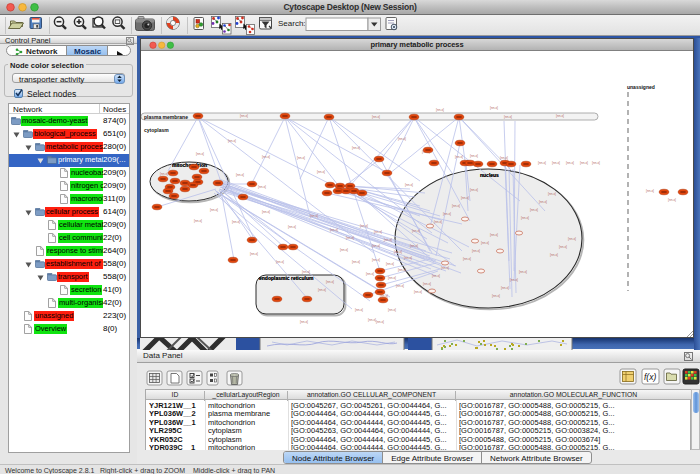 The width and height of the screenshot is (700, 474). I want to click on svg-text: endoplasmic reticulum, so click(286, 278).